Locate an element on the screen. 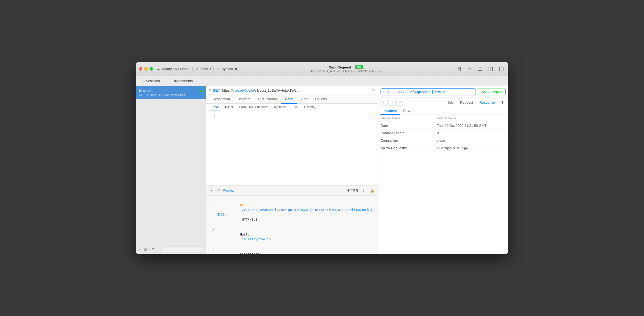 This screenshot has width=644, height=316. raw-line-1: 1 GET /v1/acct_1eSuXwHoigx1WzTqBimRK2mvv… is located at coordinates (292, 212).